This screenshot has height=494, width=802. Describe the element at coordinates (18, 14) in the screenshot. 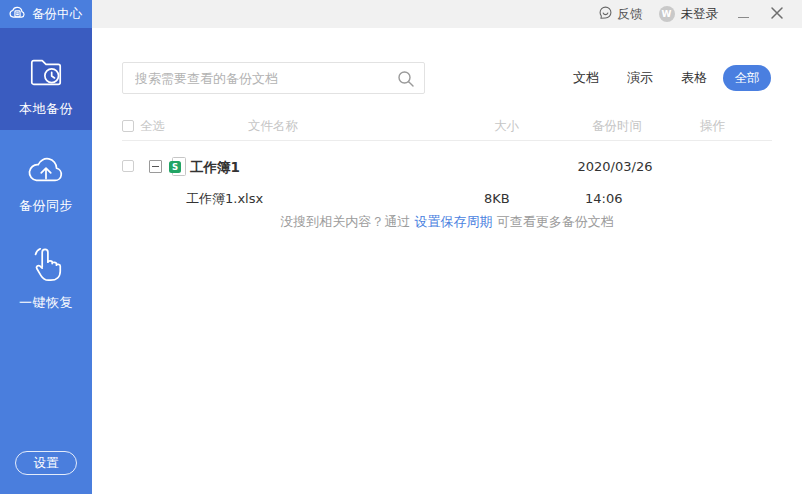

I see `backup-cloud-icon` at that location.